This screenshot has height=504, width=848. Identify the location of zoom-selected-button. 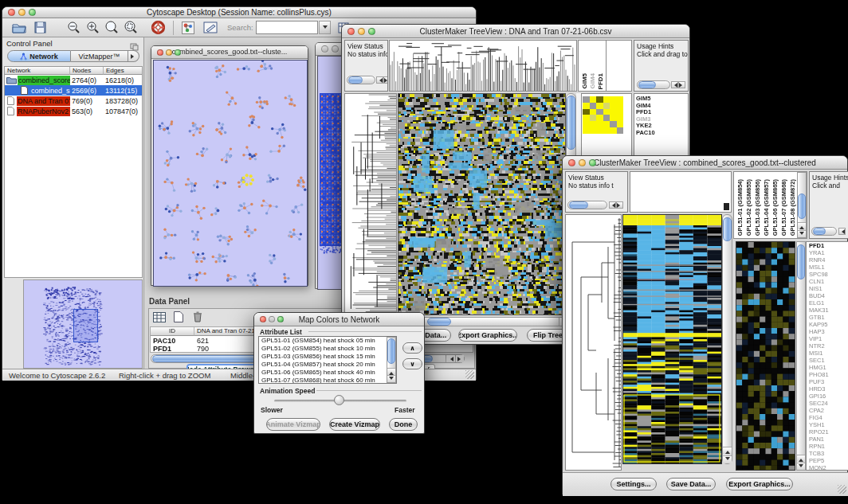
(112, 27).